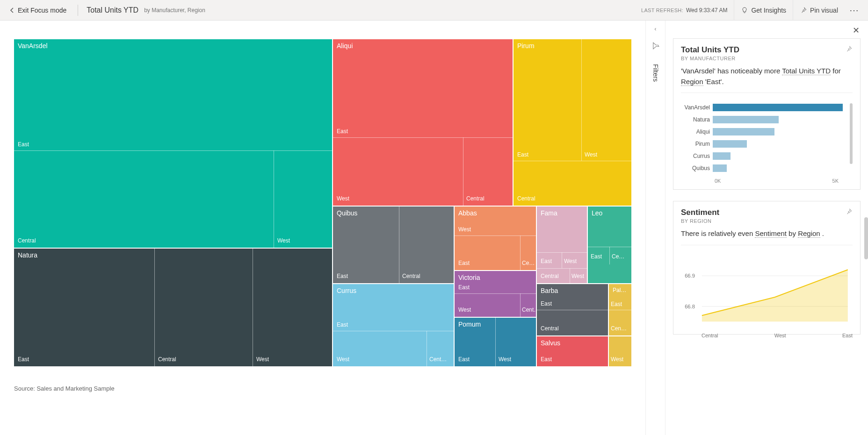 The width and height of the screenshot is (868, 435). I want to click on pin-visual-label: Pin visual, so click(824, 10).